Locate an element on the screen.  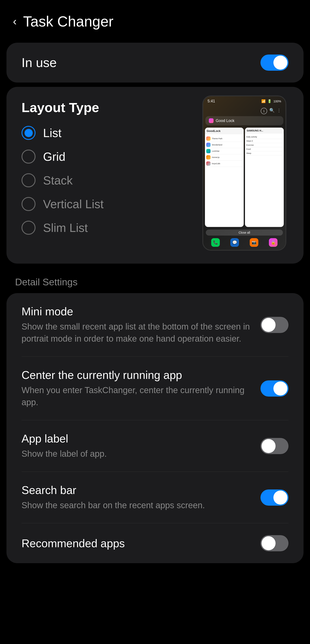
radio-stack is located at coordinates (28, 180).